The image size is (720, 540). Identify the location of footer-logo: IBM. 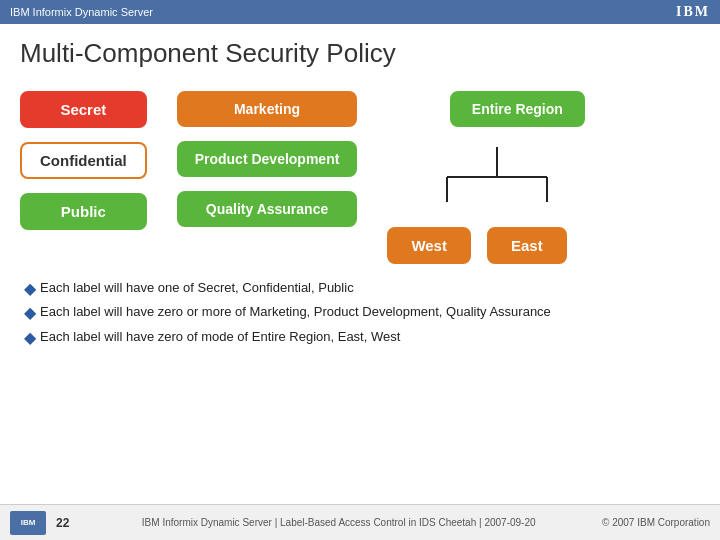
(28, 523).